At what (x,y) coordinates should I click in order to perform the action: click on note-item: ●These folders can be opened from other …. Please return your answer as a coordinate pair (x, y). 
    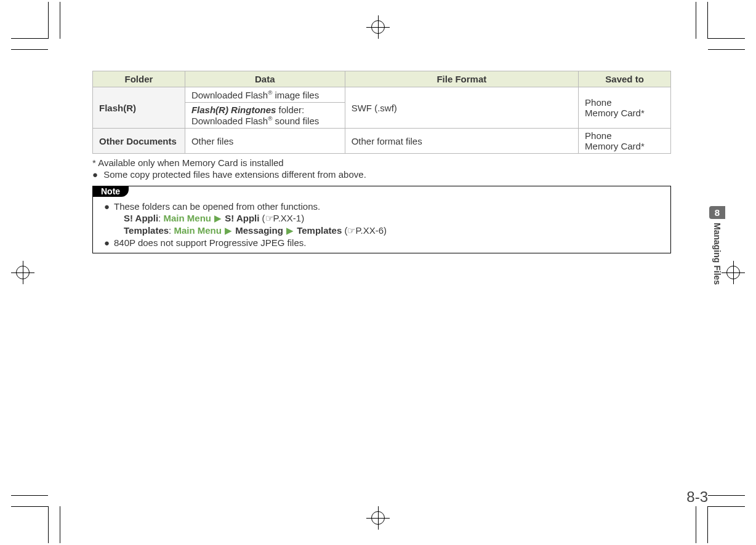
    Looking at the image, I should click on (382, 207).